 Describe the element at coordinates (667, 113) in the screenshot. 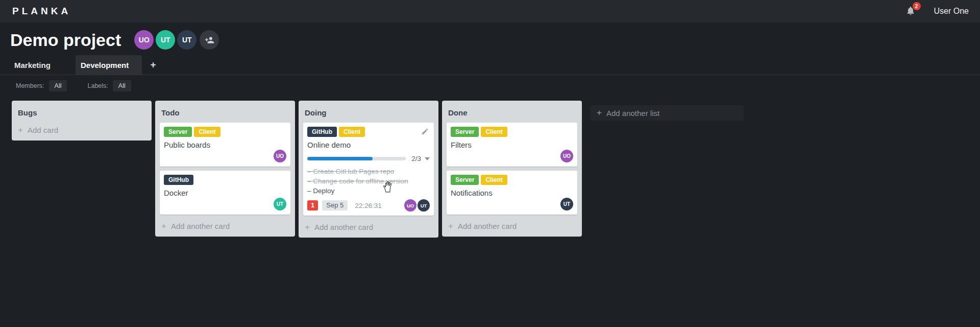

I see `add-list-button: + Add another list` at that location.